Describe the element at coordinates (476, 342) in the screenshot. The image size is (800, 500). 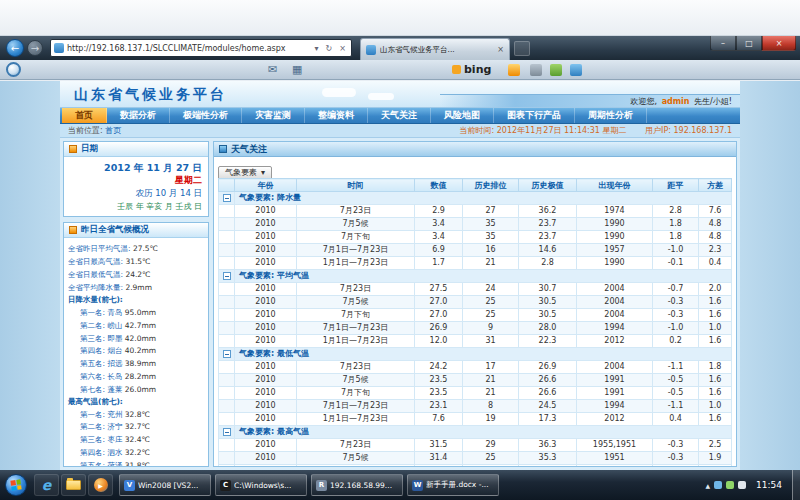
I see `table-row: 20101月1日—7月23日12.03122.320120.21.6` at that location.